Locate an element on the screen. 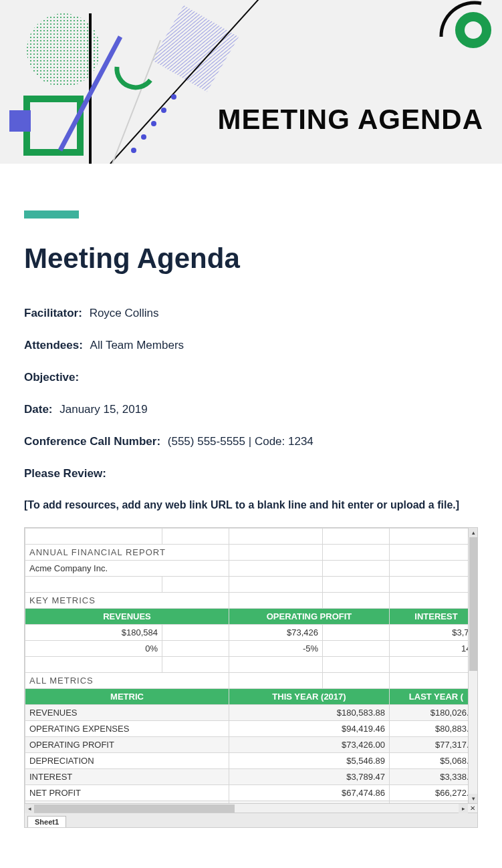 Image resolution: width=502 pixels, height=868 pixels. metric-name: INTEREST is located at coordinates (127, 777).